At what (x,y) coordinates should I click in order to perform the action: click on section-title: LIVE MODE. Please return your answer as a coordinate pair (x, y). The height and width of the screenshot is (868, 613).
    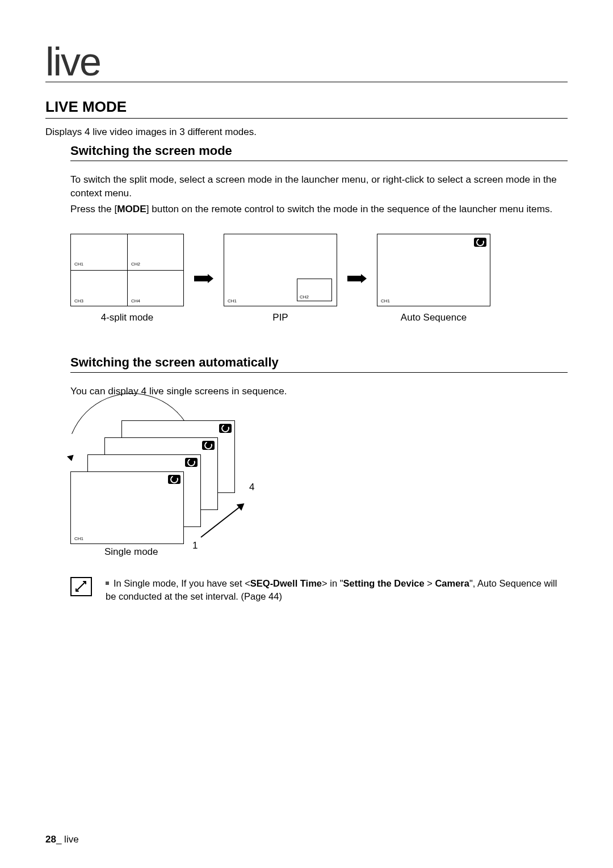
    Looking at the image, I should click on (306, 108).